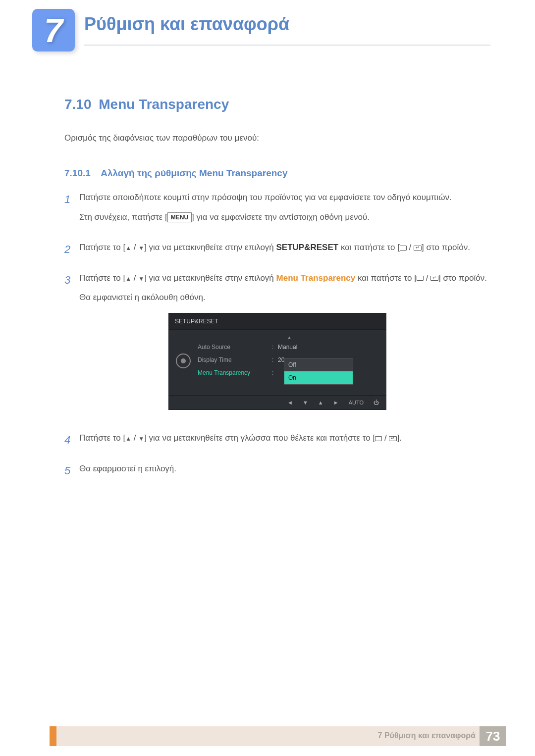 This screenshot has height=756, width=535. Describe the element at coordinates (277, 322) in the screenshot. I see `osd-title: SETUP&RESET` at that location.